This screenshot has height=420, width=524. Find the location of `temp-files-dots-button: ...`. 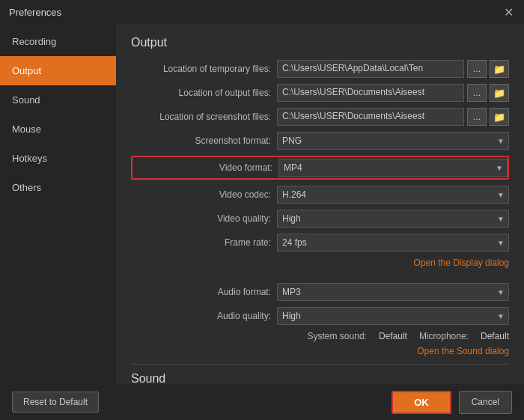

temp-files-dots-button: ... is located at coordinates (477, 69).